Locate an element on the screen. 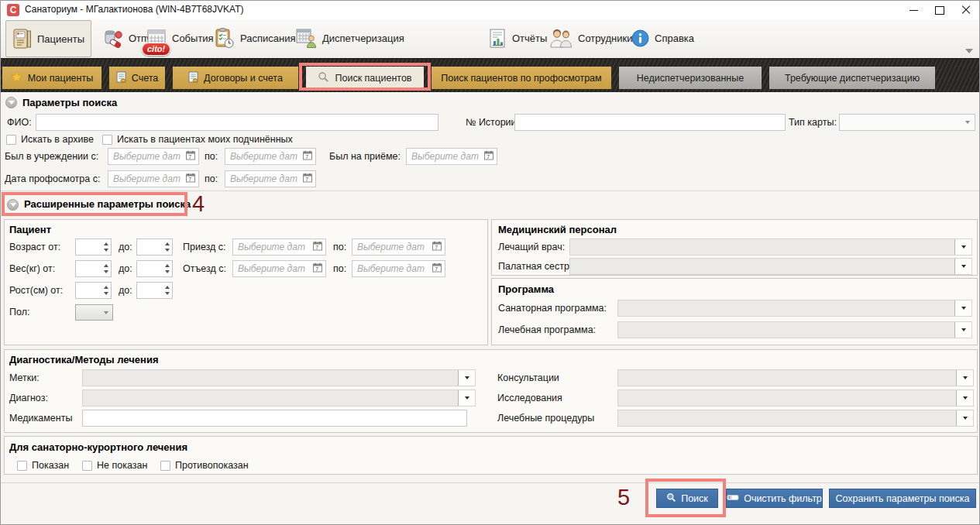 This screenshot has height=525, width=980. patient-section: Пациент Возраст от: до: Приезд с: Выбери… is located at coordinates (246, 282).